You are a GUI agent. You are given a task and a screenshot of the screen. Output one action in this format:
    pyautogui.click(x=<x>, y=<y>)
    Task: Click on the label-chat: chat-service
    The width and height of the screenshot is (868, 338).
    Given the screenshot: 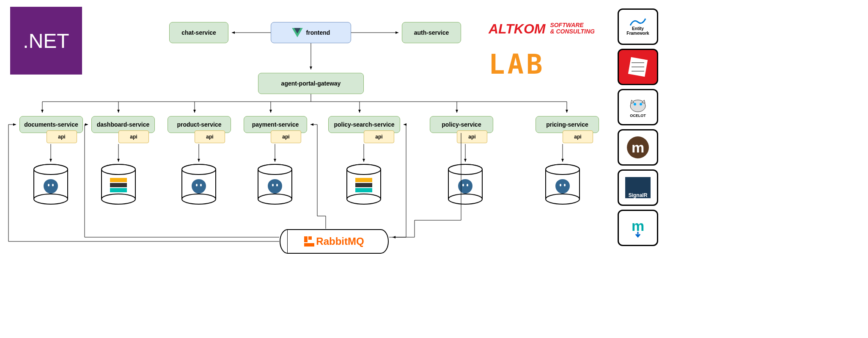 What is the action you would take?
    pyautogui.click(x=199, y=33)
    